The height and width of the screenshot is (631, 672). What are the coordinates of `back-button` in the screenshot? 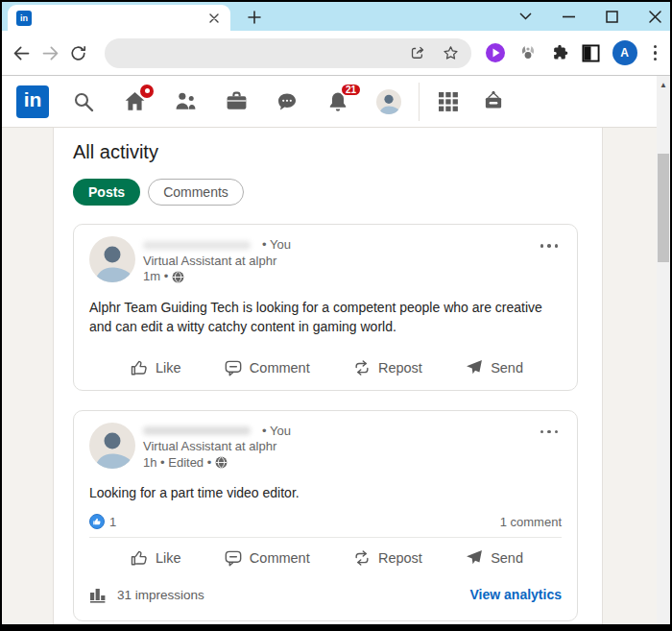 It's located at (21, 53).